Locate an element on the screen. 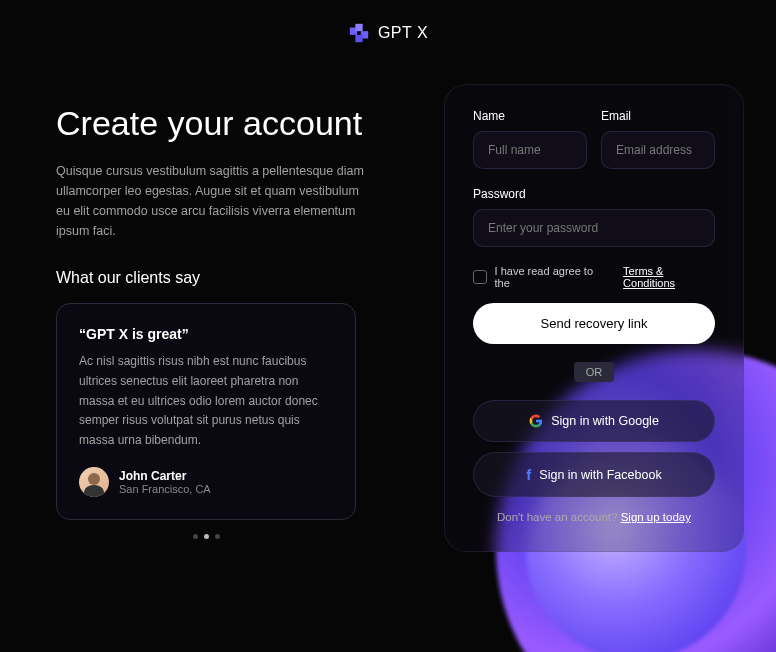 The height and width of the screenshot is (652, 776). avatar is located at coordinates (94, 482).